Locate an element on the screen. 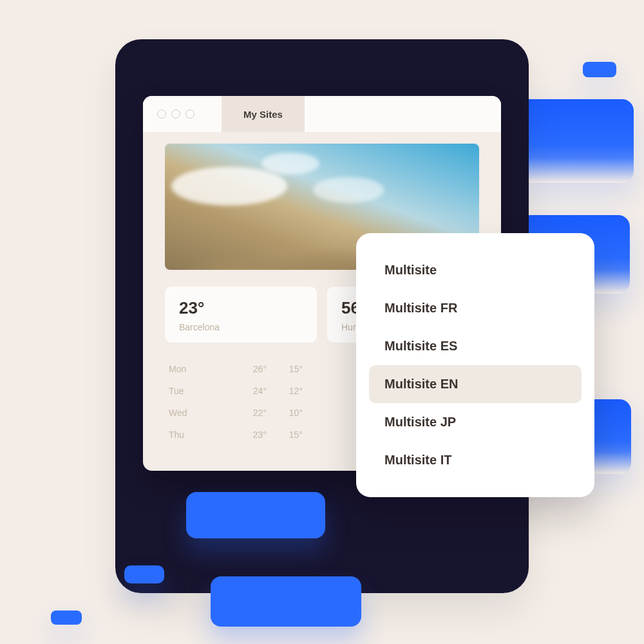 The image size is (644, 644). option-label: Multisite is located at coordinates (411, 270).